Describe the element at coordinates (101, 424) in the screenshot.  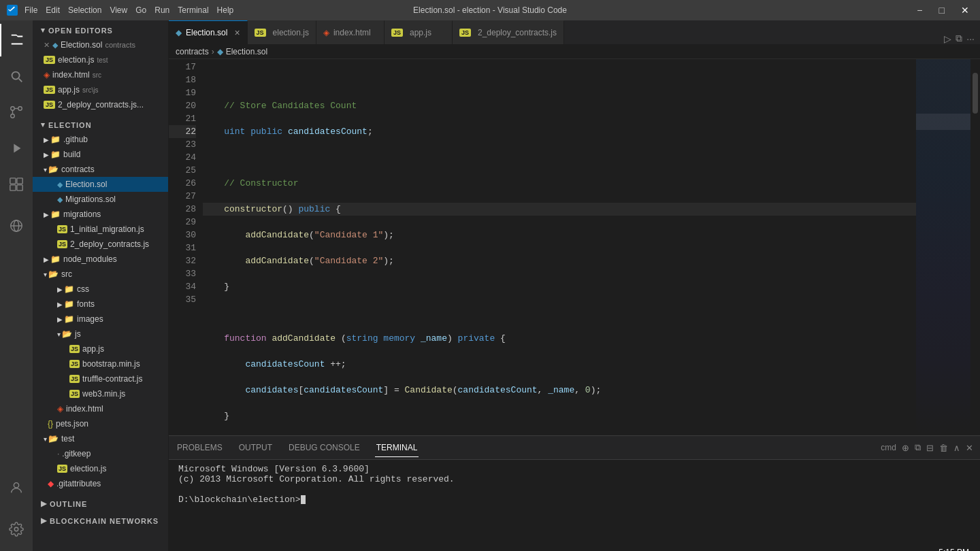
I see `file-pets-json: {} pets.json` at that location.